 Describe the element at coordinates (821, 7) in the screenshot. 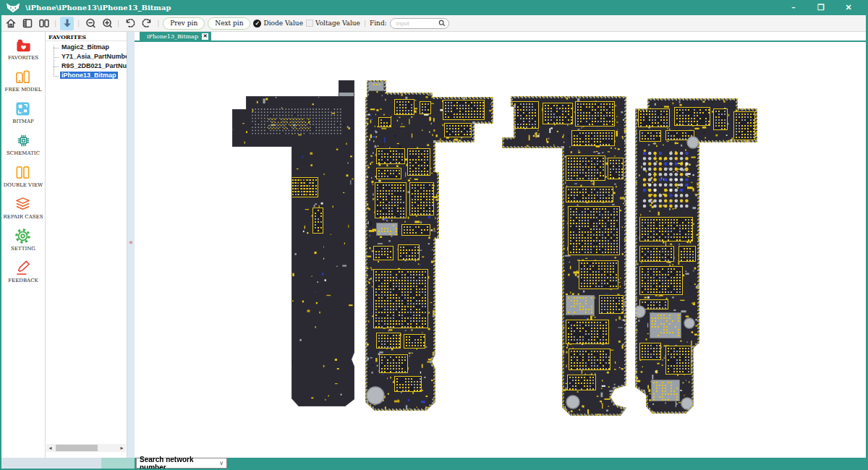

I see `window-controls: – ❐ ✕` at that location.